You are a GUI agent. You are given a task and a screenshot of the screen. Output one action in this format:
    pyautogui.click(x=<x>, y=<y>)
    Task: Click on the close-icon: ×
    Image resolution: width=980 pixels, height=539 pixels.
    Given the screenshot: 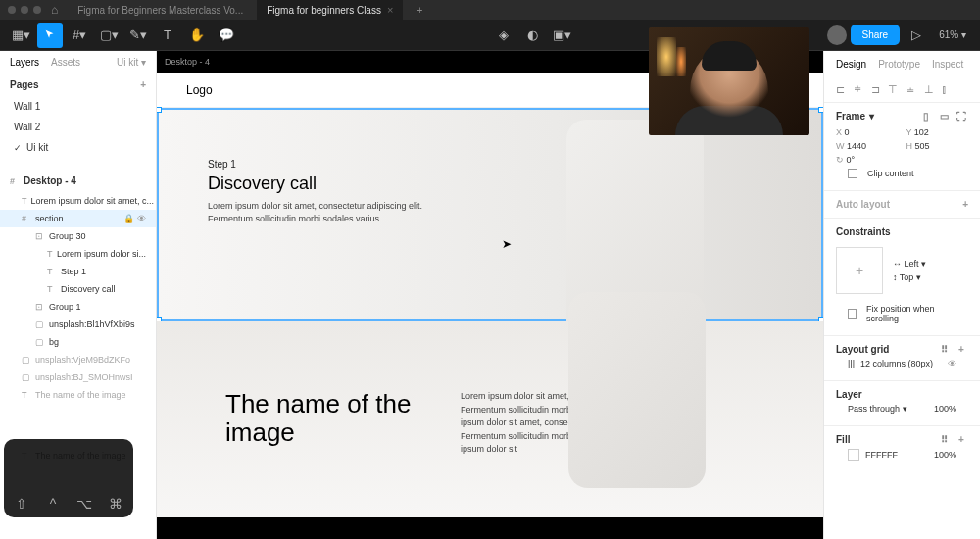 What is the action you would take?
    pyautogui.click(x=390, y=10)
    